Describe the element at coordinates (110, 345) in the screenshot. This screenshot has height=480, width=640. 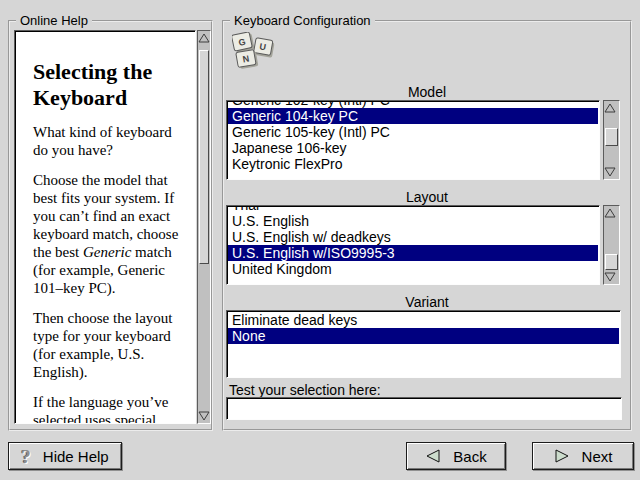
I see `help-paragraph: Then choose the layout type for your key…` at that location.